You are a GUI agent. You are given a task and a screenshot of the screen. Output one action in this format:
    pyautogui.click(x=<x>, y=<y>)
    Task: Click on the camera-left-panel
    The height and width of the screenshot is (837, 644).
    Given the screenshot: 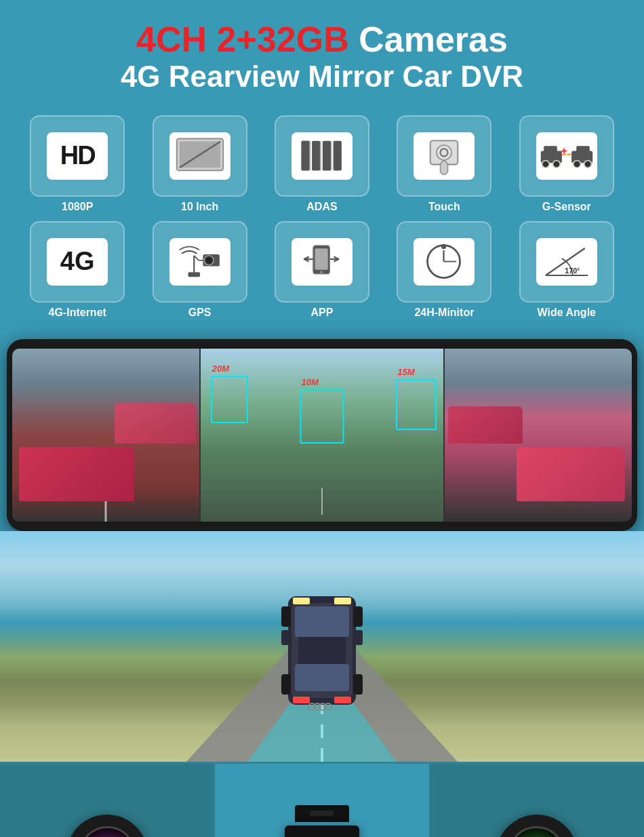 What is the action you would take?
    pyautogui.click(x=107, y=800)
    